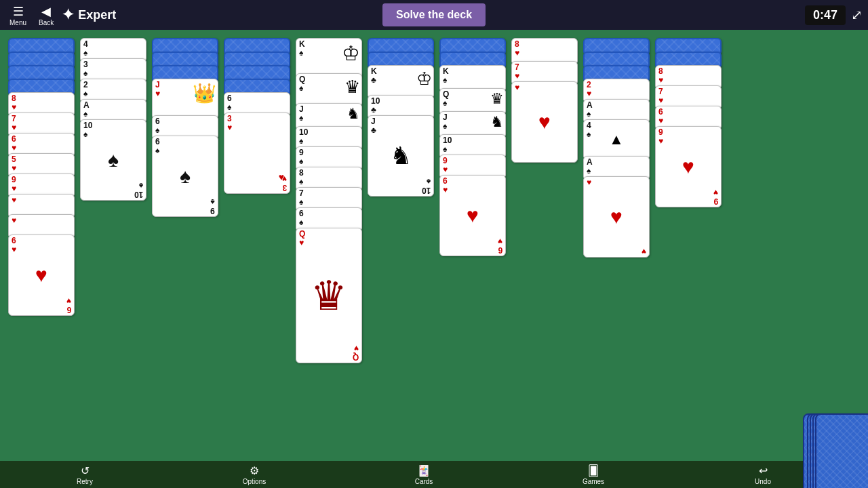 Image resolution: width=868 pixels, height=488 pixels. Describe the element at coordinates (593, 474) in the screenshot. I see `games-button: 🂠 Games` at that location.